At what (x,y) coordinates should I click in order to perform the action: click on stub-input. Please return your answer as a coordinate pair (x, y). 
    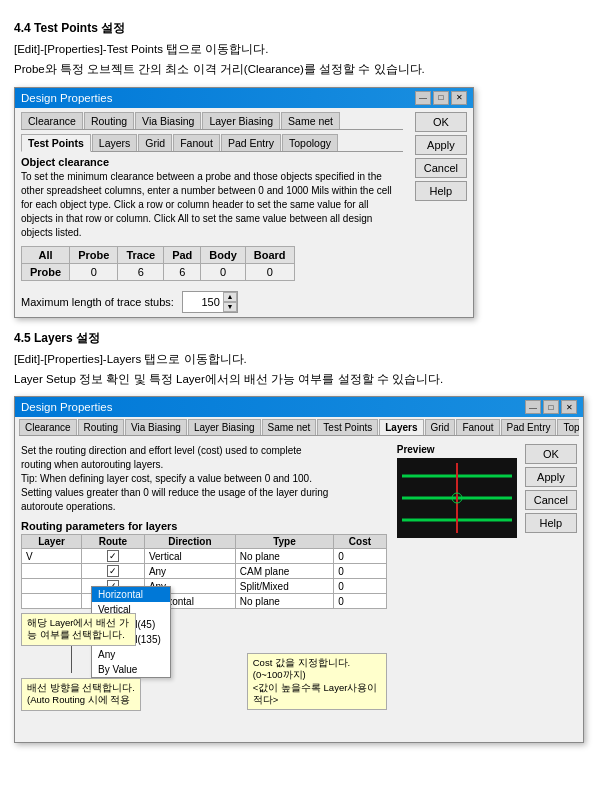
    Looking at the image, I should click on (203, 302).